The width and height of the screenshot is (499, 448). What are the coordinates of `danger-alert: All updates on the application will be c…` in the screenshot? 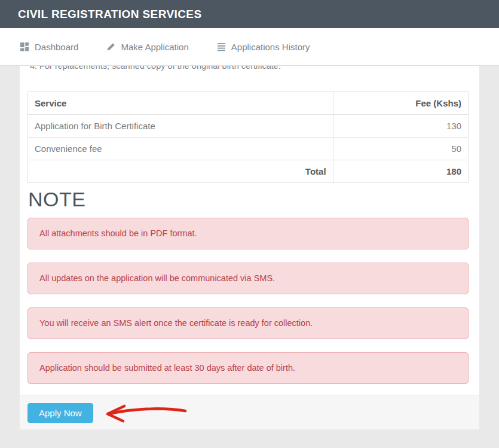 It's located at (248, 279).